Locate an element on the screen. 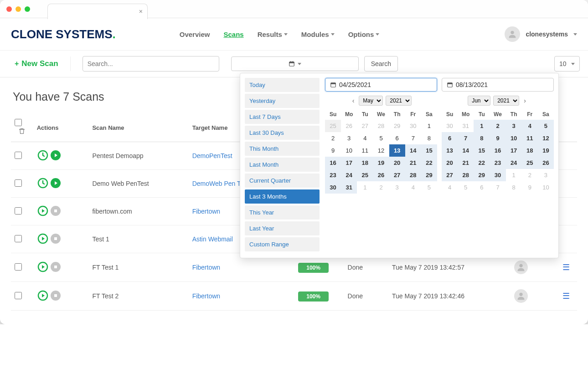  new-scan-button: + New Scan is located at coordinates (36, 64).